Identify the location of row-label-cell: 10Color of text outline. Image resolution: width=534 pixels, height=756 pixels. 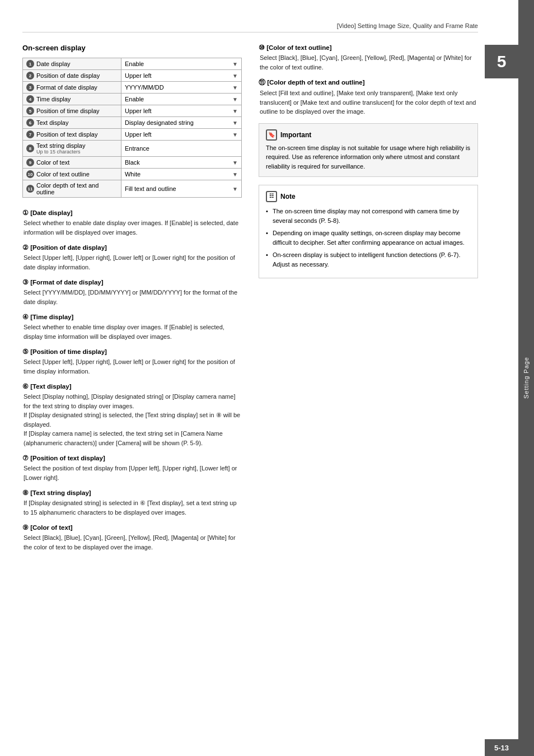
(72, 175).